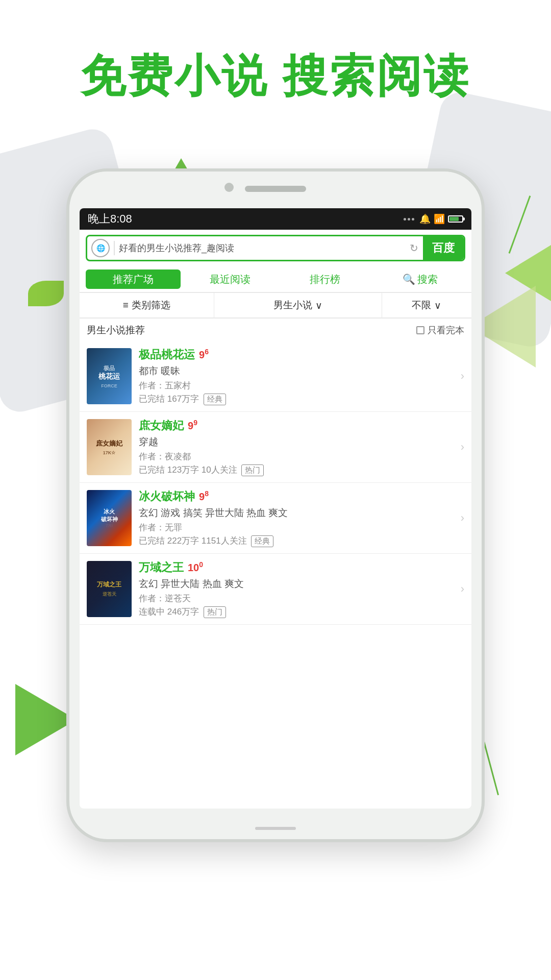 The image size is (551, 980). Describe the element at coordinates (110, 219) in the screenshot. I see `status-time: 晚上8:08` at that location.